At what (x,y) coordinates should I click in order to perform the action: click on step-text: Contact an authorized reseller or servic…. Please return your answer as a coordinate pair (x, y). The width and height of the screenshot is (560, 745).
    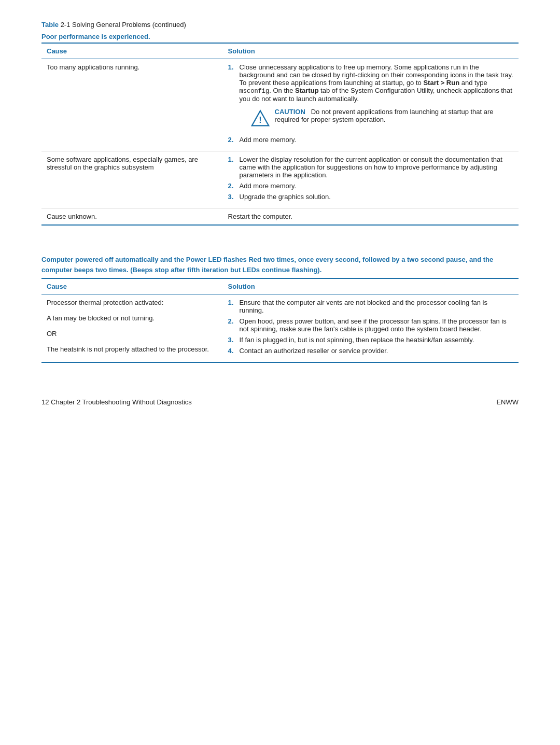
    Looking at the image, I should click on (314, 350).